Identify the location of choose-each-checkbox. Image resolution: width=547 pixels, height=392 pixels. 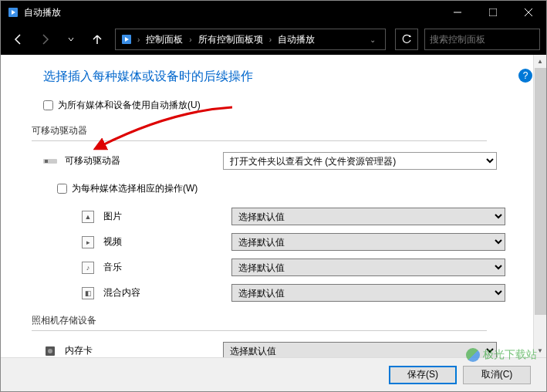
(62, 188).